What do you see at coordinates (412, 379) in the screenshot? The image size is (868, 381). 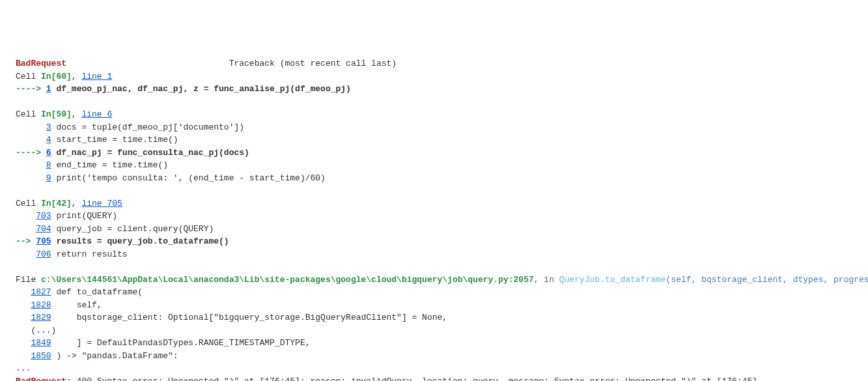 I see `final-exception-msg: : 400 Syntax error: Unexpected ")" at [1…` at bounding box center [412, 379].